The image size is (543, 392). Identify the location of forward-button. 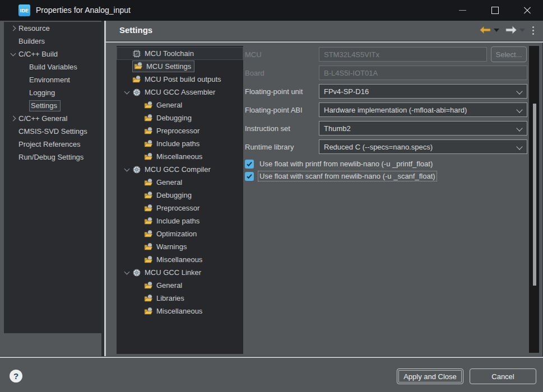
(511, 30).